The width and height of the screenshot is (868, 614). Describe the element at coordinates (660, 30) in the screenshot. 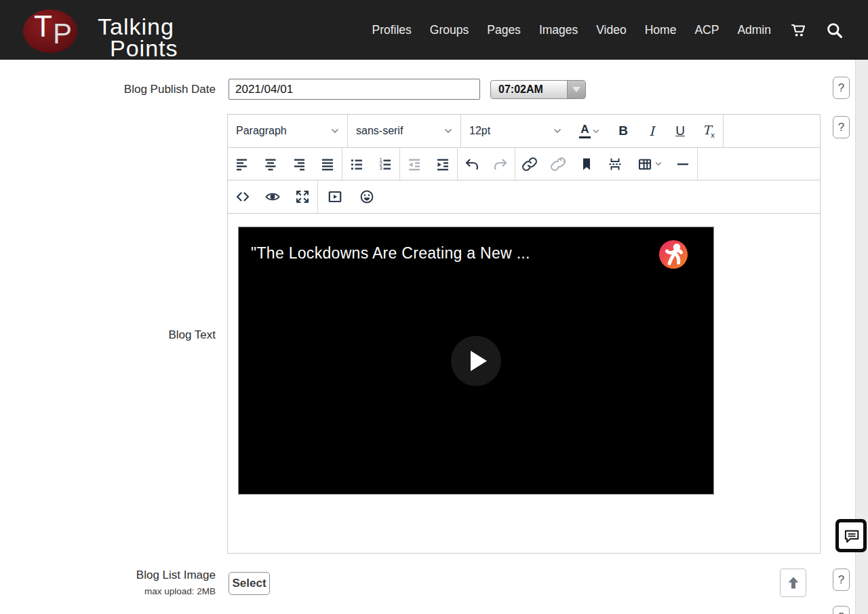

I see `nav-home: Home` at that location.